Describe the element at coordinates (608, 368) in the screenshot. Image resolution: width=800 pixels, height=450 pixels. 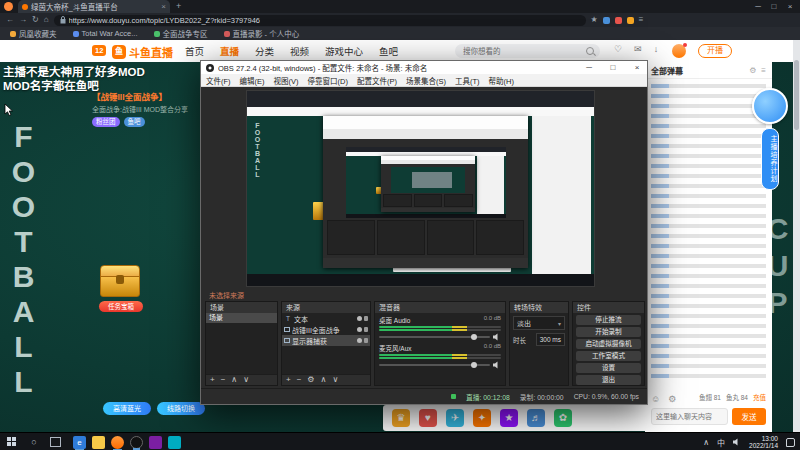
I see `settings-button: 设置` at that location.